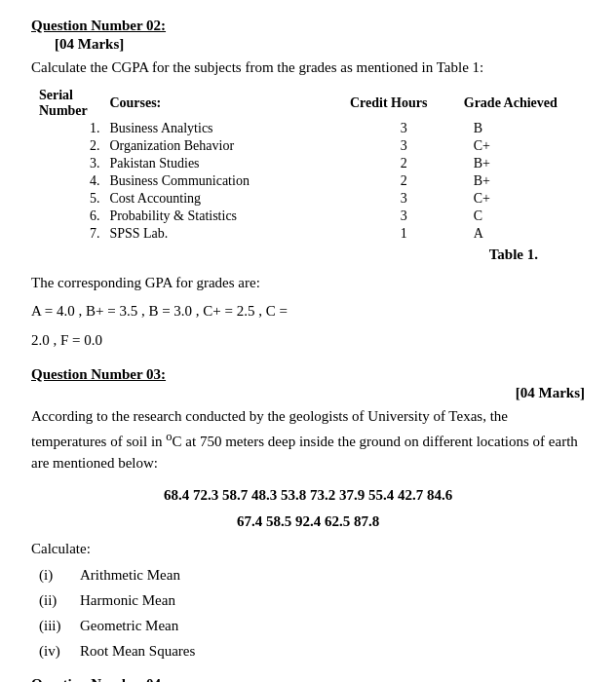  What do you see at coordinates (230, 164) in the screenshot?
I see `cell-course: Pakistan Studies` at bounding box center [230, 164].